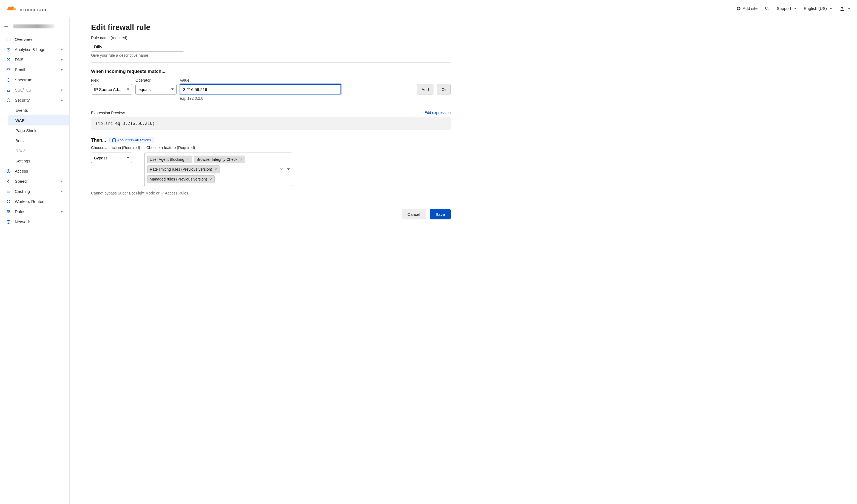  What do you see at coordinates (271, 113) in the screenshot?
I see `expression-header: Expression Preview Edit expression` at bounding box center [271, 113].